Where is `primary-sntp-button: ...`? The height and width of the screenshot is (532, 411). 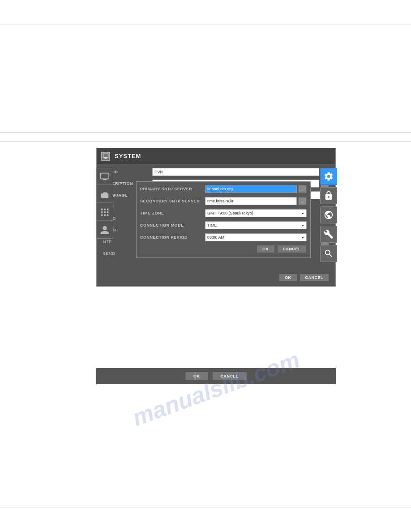 primary-sntp-button: ... is located at coordinates (303, 189).